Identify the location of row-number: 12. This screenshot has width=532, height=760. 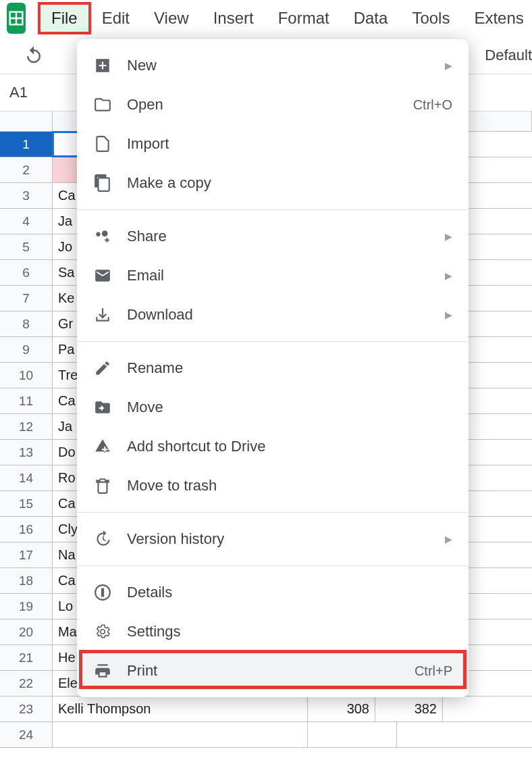
(26, 427).